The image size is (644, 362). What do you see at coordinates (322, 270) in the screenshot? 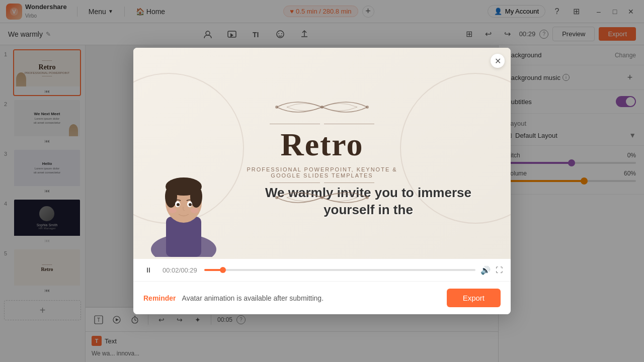
I see `video-controls: ⏸ 00:02/00:29 🔊 ⛶` at bounding box center [322, 270].